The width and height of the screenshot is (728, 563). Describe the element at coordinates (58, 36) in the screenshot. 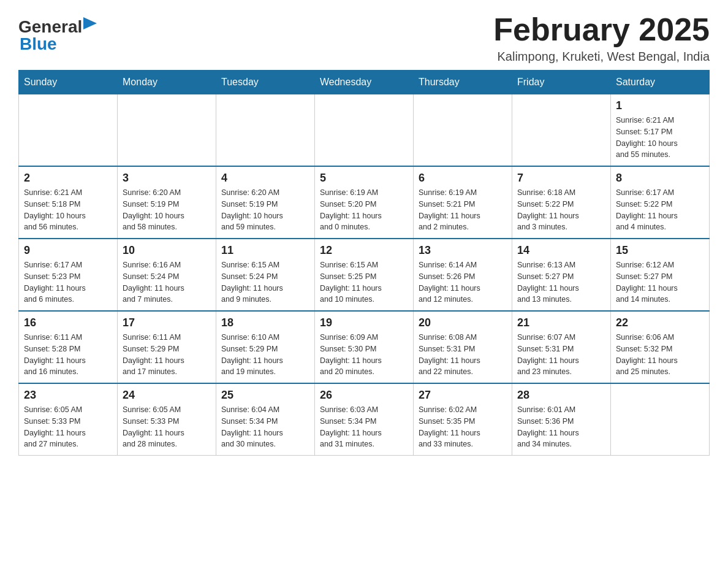

I see `logo-container: General Blue` at that location.